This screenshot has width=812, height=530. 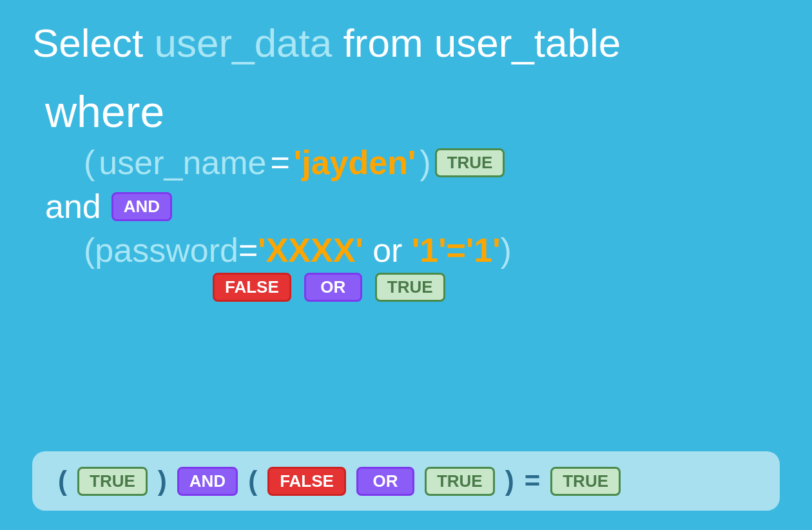 What do you see at coordinates (532, 481) in the screenshot?
I see `bp-equals: =` at bounding box center [532, 481].